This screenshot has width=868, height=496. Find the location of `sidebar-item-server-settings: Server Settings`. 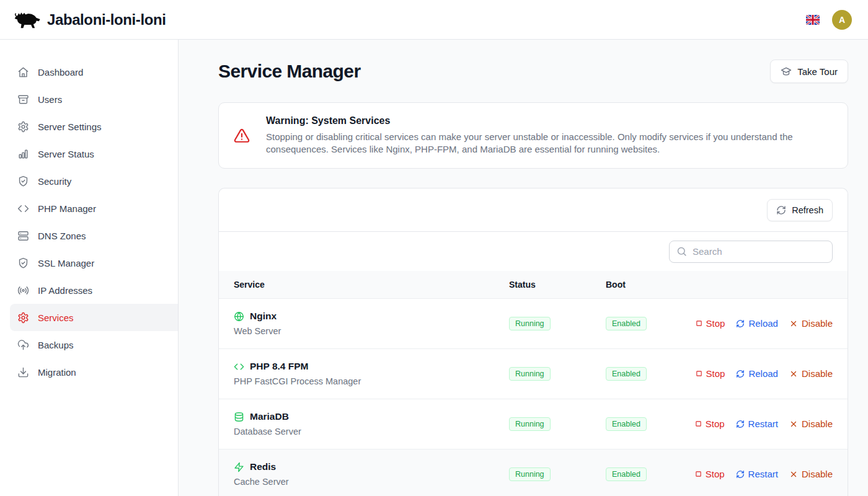

sidebar-item-server-settings: Server Settings is located at coordinates (94, 126).